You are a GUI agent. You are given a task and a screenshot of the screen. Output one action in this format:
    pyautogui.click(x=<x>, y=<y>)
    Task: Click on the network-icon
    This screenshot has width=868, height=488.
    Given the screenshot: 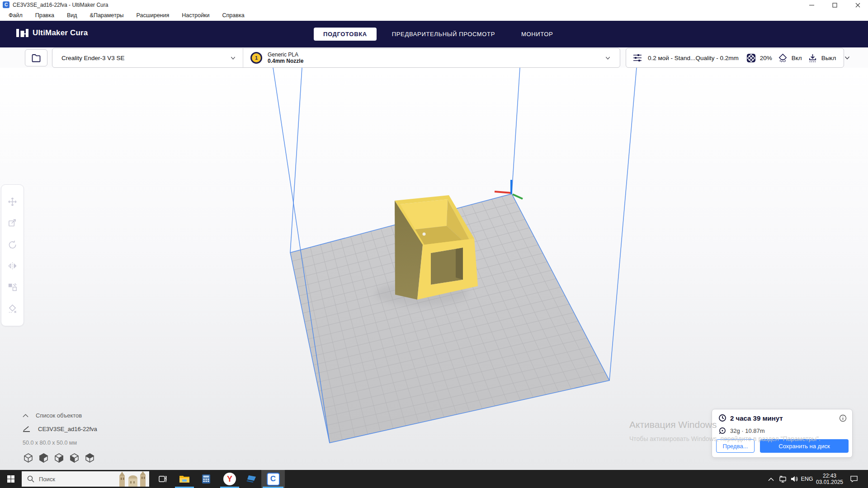 What is the action you would take?
    pyautogui.click(x=783, y=479)
    